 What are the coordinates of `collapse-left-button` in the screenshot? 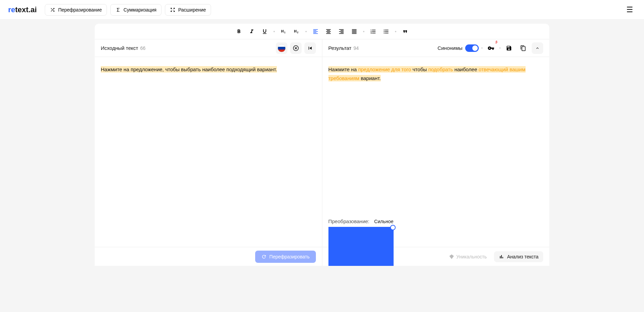 It's located at (310, 48).